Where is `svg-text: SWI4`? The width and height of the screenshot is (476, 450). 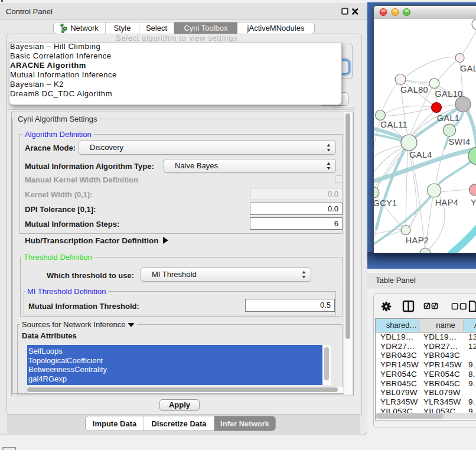 svg-text: SWI4 is located at coordinates (459, 142).